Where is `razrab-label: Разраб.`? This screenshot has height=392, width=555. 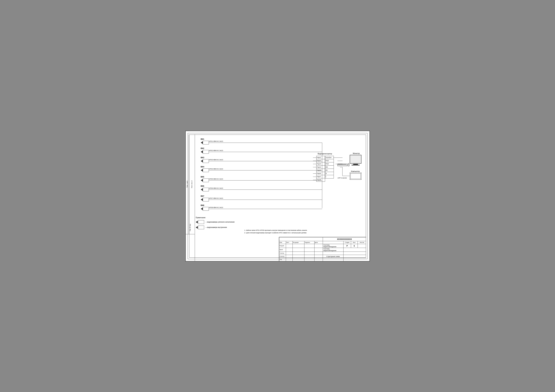 razrab-label: Разраб. is located at coordinates (282, 246).